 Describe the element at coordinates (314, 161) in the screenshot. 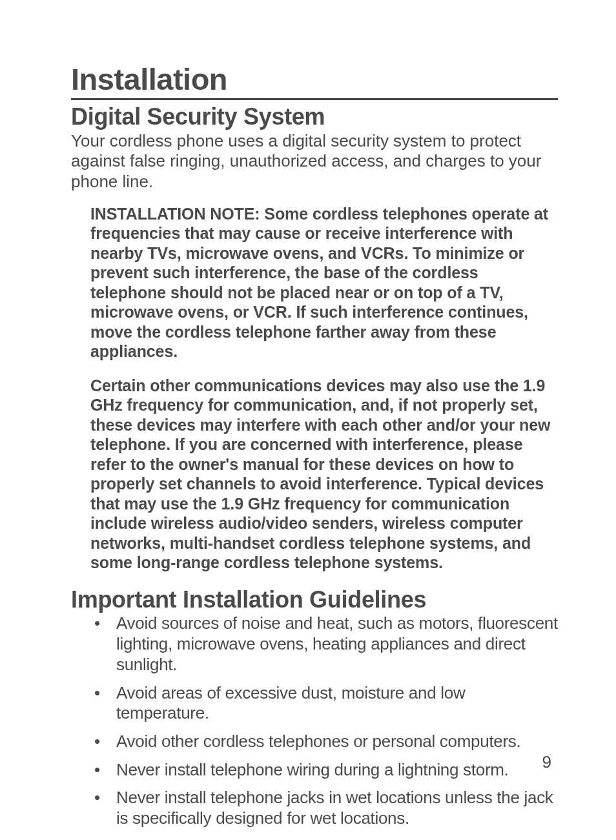

I see `intro-paragraph: Your cordless phone uses a digital secur…` at that location.